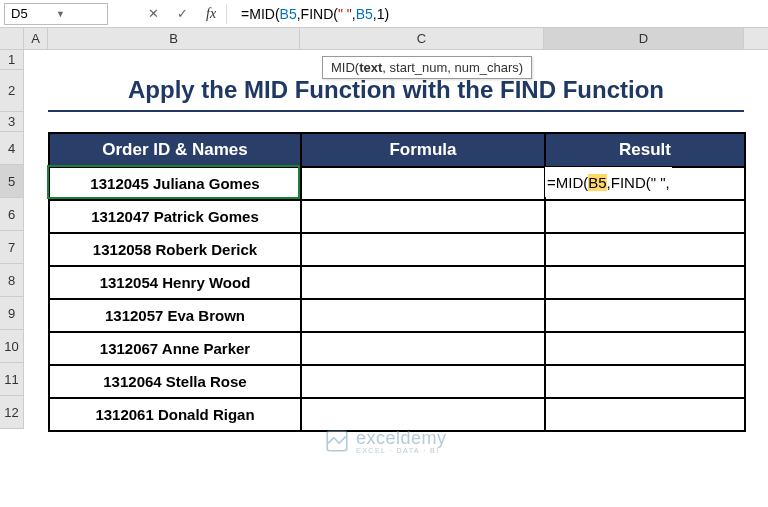 This screenshot has width=768, height=507. I want to click on cell-d11, so click(645, 382).